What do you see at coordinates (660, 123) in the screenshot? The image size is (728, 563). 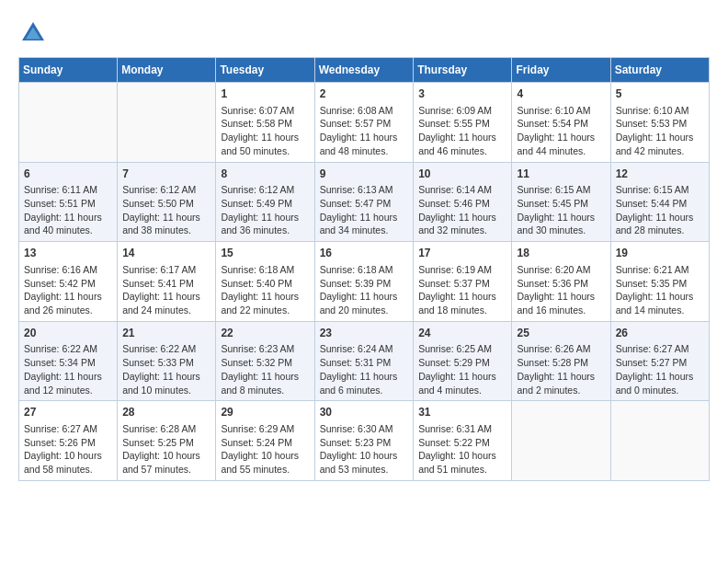 I see `calendar-cell: 5Sunrise: 6:10 AM Sunset: 5:53 PM Daylig…` at bounding box center [660, 123].